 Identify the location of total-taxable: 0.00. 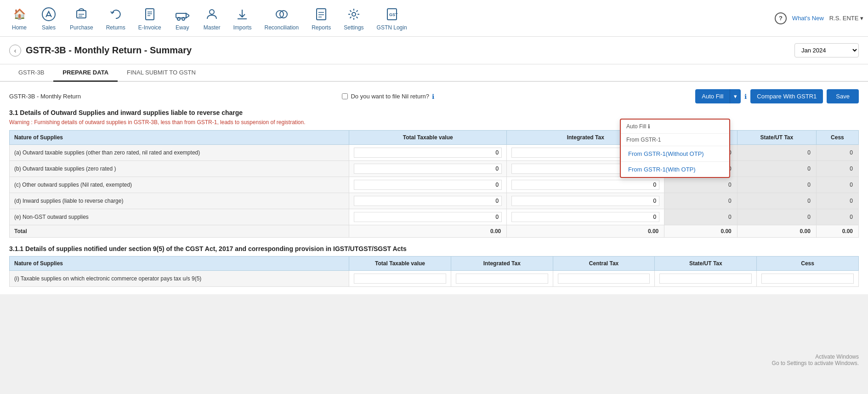
(428, 232).